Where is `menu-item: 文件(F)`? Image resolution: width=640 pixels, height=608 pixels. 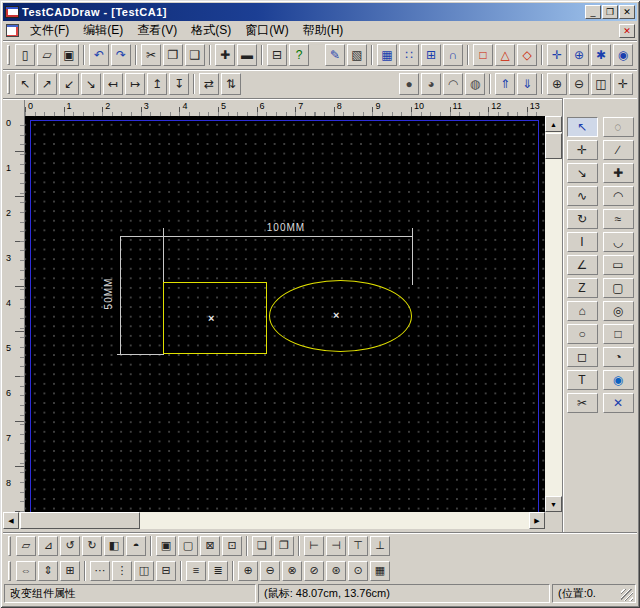
menu-item: 文件(F) is located at coordinates (50, 30).